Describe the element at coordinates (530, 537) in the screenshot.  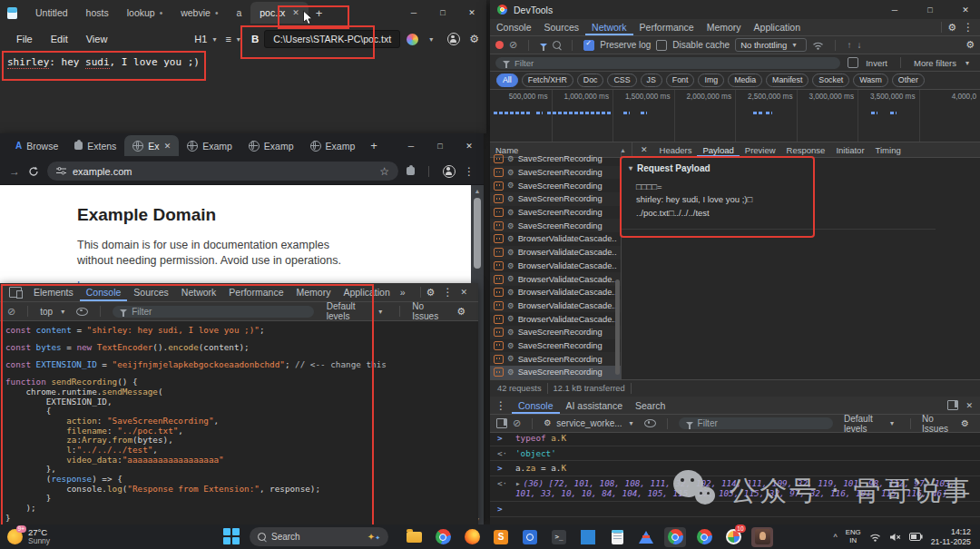
I see `taskbar-search-app` at that location.